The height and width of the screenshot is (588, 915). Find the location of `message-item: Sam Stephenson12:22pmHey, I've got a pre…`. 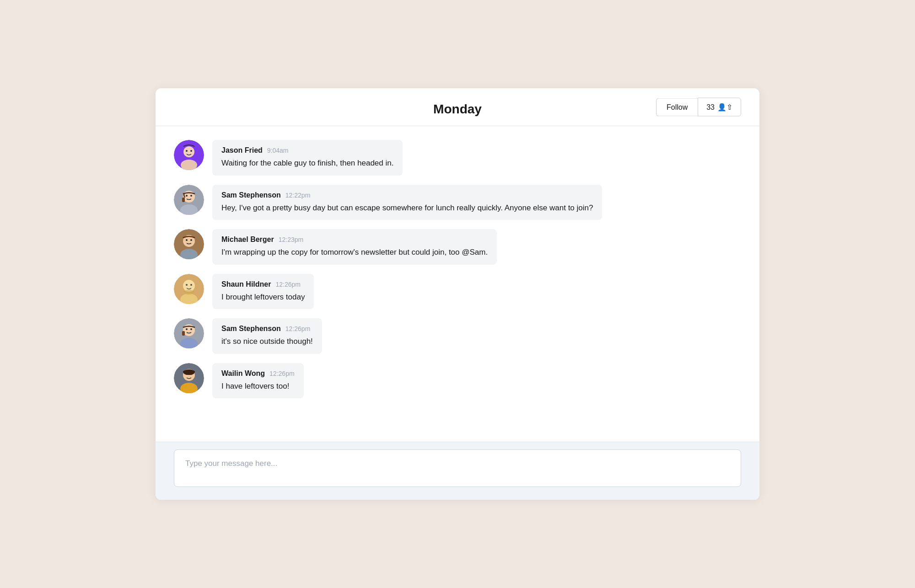

message-item: Sam Stephenson12:22pmHey, I've got a pre… is located at coordinates (458, 203).